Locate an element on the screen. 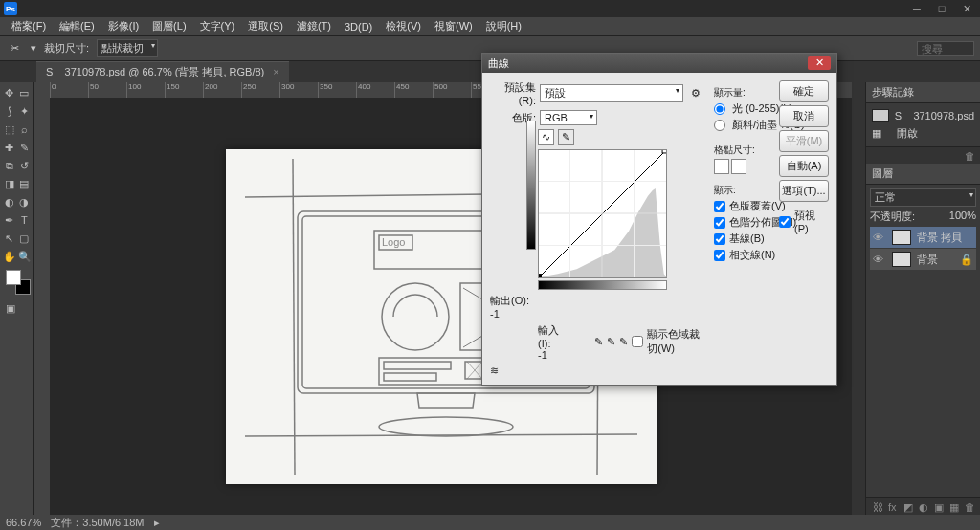 The width and height of the screenshot is (980, 530). menu-edit: 編輯(E) is located at coordinates (77, 27).